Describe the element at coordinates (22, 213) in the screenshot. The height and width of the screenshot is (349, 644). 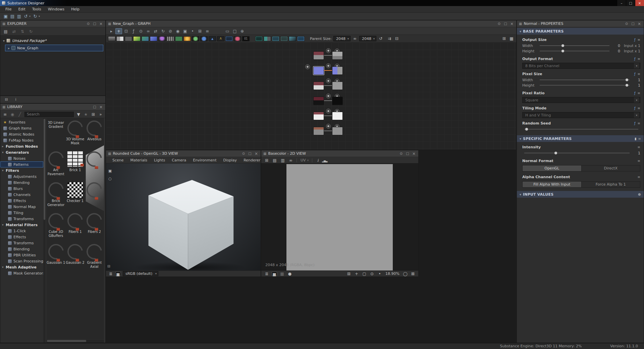
I see `library-category: Tiling` at that location.